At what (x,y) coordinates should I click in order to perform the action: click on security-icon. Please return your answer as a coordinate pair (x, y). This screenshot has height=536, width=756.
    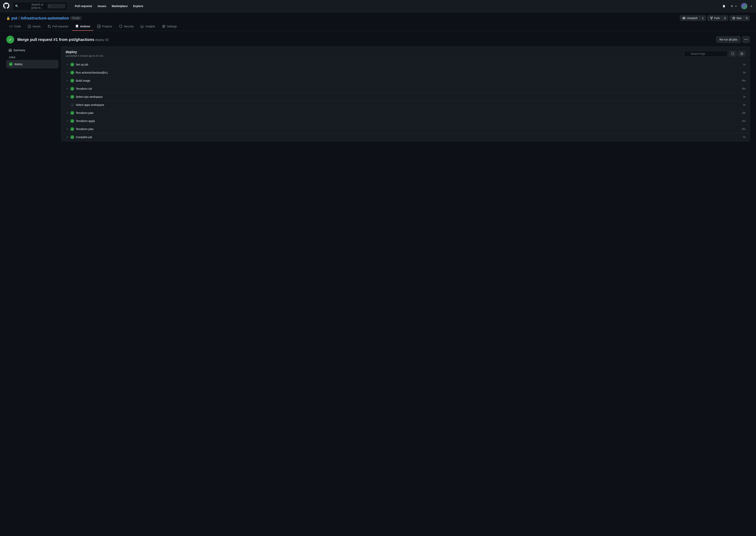
    Looking at the image, I should click on (121, 26).